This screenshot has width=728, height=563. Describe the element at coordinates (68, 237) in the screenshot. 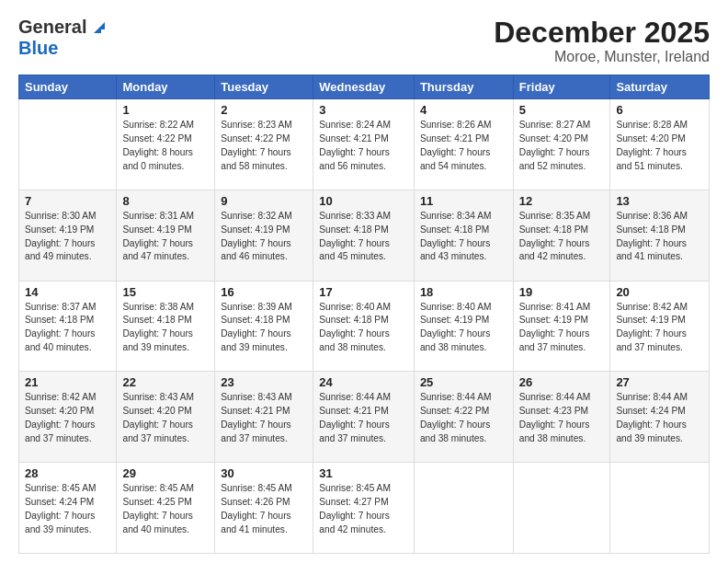

I see `day-info: Sunrise: 8:30 AM Sunset: 4:19 PM Dayligh…` at that location.